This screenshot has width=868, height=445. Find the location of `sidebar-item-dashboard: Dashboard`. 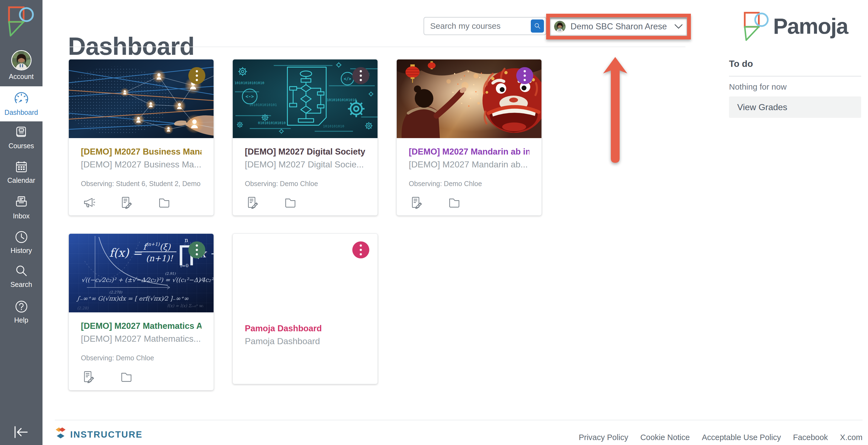

sidebar-item-dashboard: Dashboard is located at coordinates (21, 104).